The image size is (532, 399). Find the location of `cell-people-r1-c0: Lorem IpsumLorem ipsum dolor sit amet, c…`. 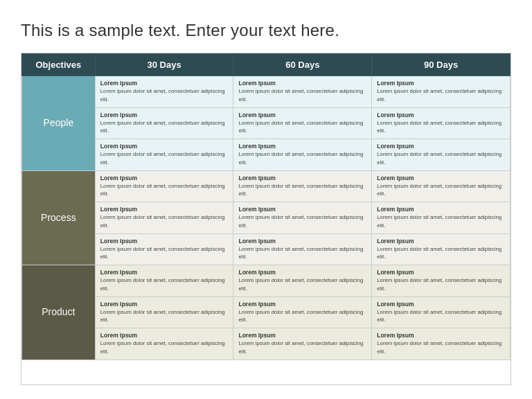

cell-people-r1-c0: Lorem IpsumLorem ipsum dolor sit amet, c… is located at coordinates (164, 123).